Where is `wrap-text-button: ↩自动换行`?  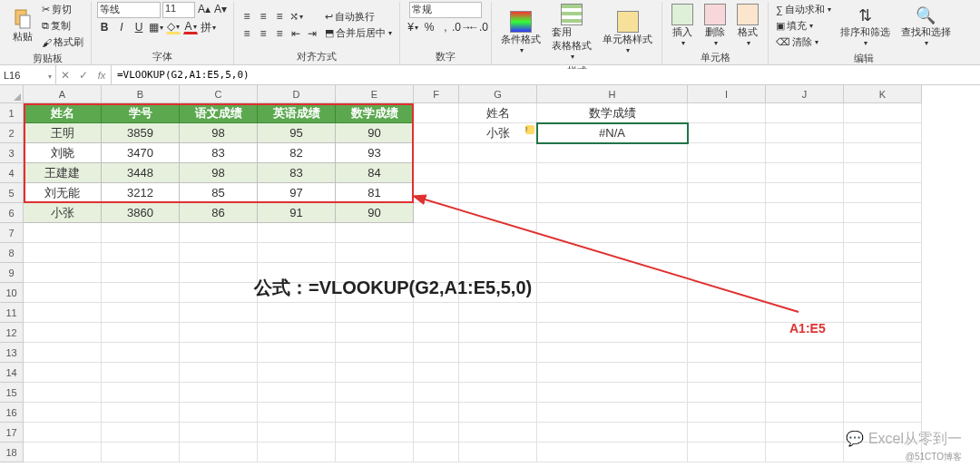 wrap-text-button: ↩自动换行 is located at coordinates (358, 16).